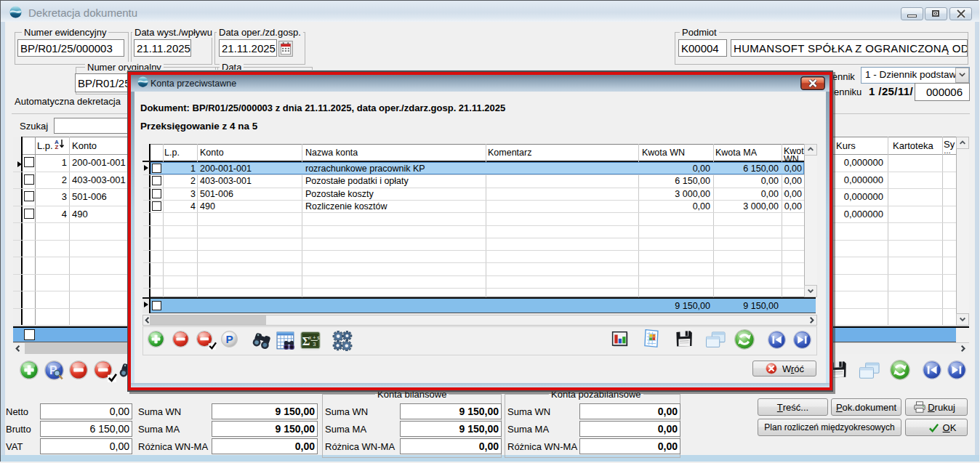 The image size is (980, 463). Describe the element at coordinates (229, 339) in the screenshot. I see `svg-text: P` at that location.